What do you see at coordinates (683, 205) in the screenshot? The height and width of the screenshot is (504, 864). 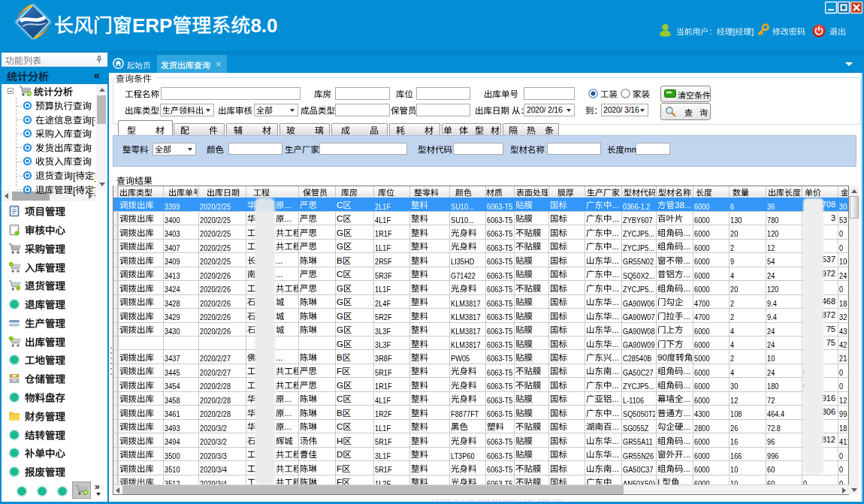 I see `svg-text: 38...` at bounding box center [683, 205].